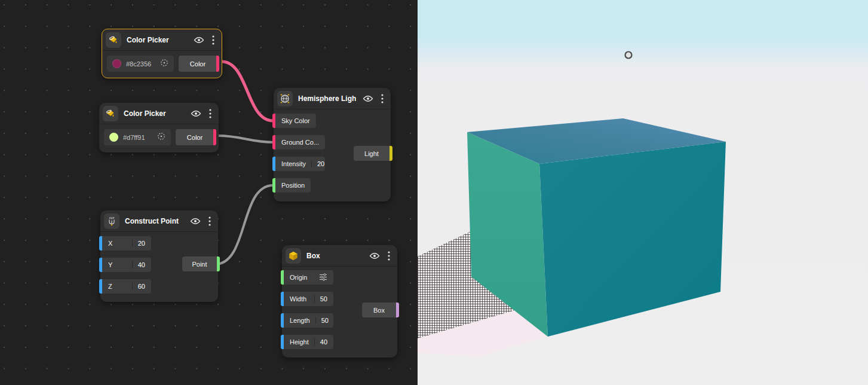  What do you see at coordinates (293, 185) in the screenshot?
I see `input-port-label: Position` at bounding box center [293, 185].